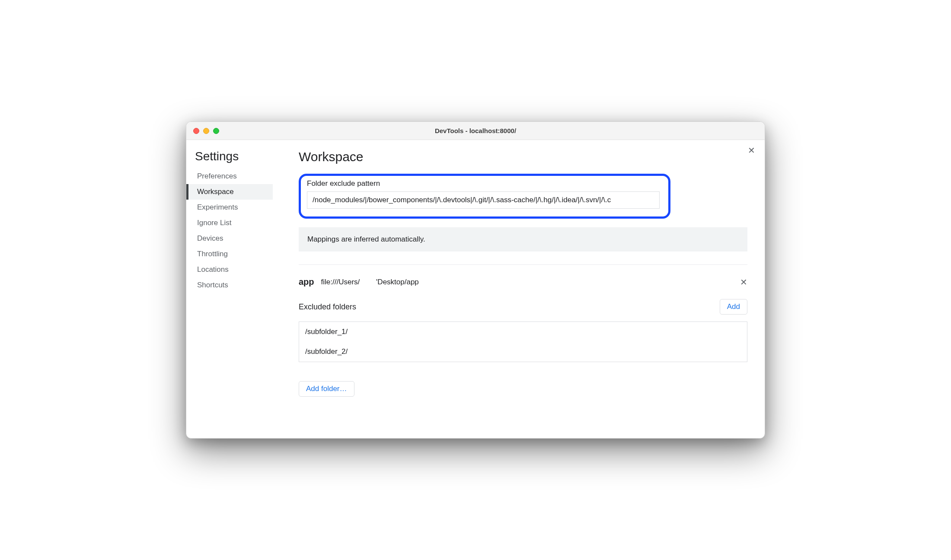  Describe the element at coordinates (398, 282) in the screenshot. I see `folder-path-suffix: 'Desktop/app` at that location.